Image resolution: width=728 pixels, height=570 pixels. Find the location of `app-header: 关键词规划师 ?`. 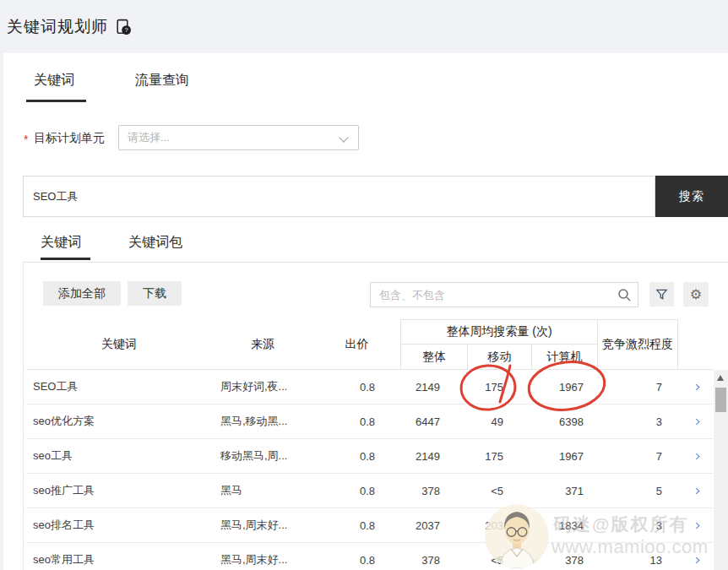

app-header: 关键词规划师 ? is located at coordinates (364, 27).